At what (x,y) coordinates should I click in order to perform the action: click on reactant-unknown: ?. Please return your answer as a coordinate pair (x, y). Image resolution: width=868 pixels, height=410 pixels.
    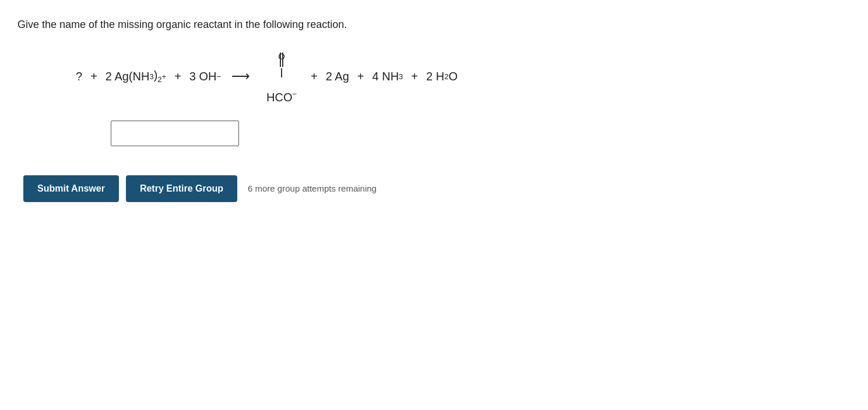
    Looking at the image, I should click on (79, 77).